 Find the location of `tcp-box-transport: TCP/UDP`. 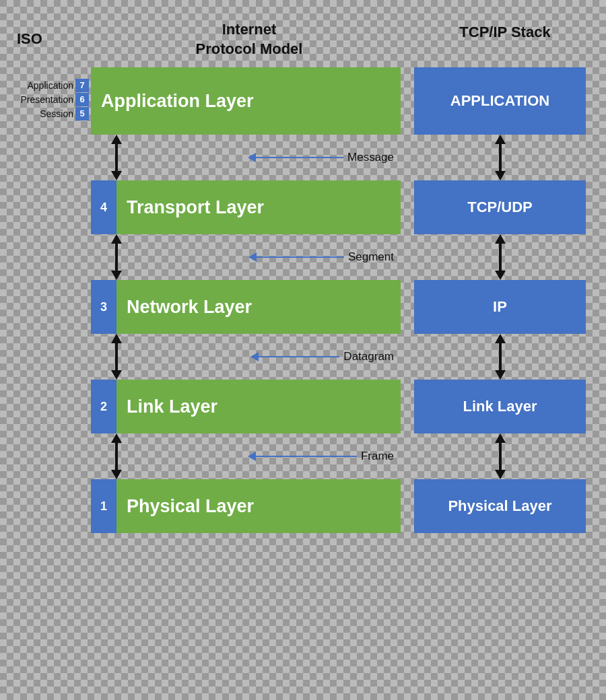

tcp-box-transport: TCP/UDP is located at coordinates (500, 207).